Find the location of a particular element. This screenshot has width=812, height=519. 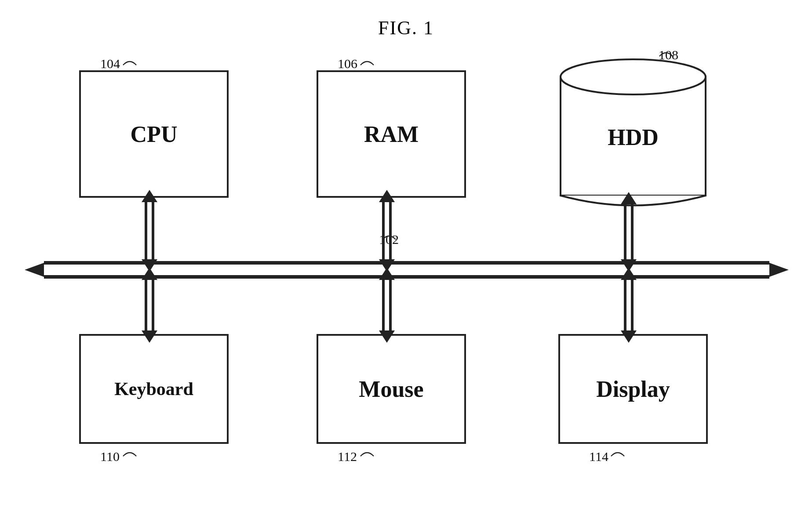

hdd-ref: 108 is located at coordinates (668, 55).